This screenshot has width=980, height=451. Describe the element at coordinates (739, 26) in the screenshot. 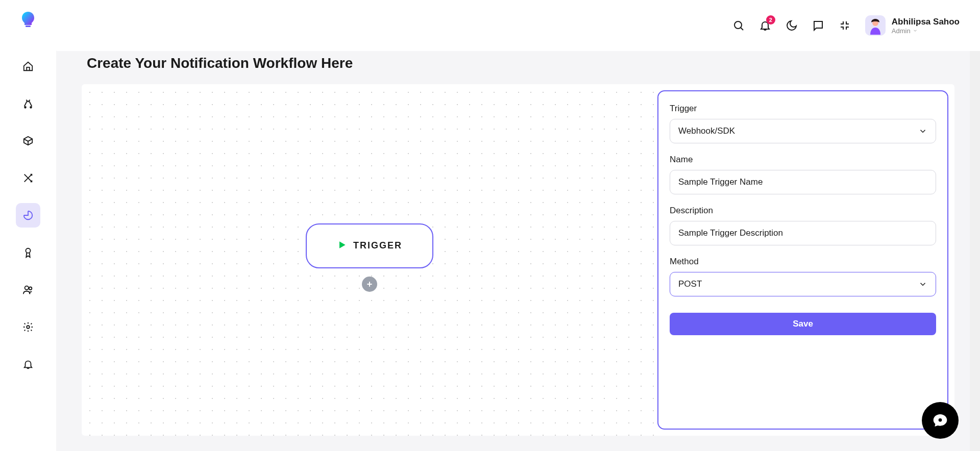

I see `search-icon` at that location.